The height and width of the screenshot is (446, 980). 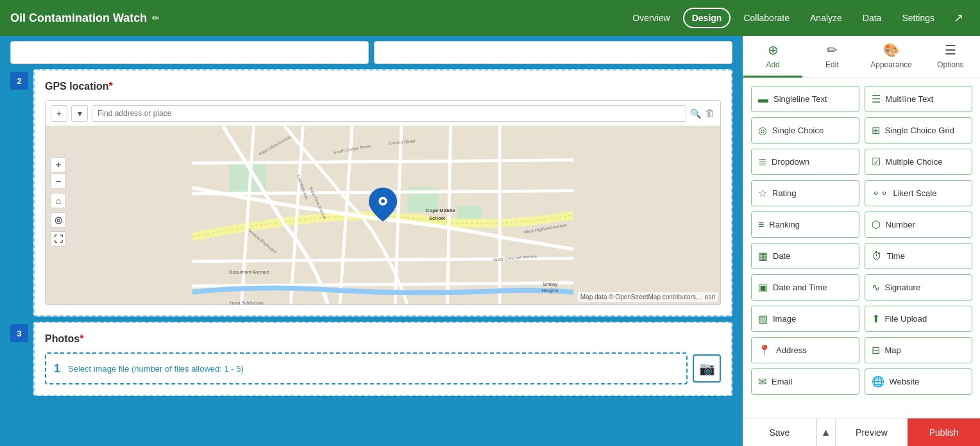 What do you see at coordinates (763, 319) in the screenshot?
I see `image-icon: ▨` at bounding box center [763, 319].